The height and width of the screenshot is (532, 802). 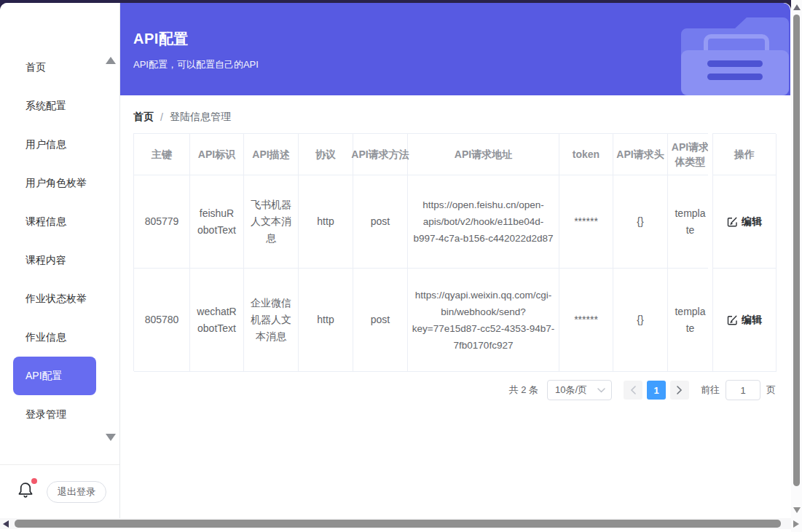 I want to click on table-cell-api-desc: 飞书机器人文本消息, so click(x=271, y=222).